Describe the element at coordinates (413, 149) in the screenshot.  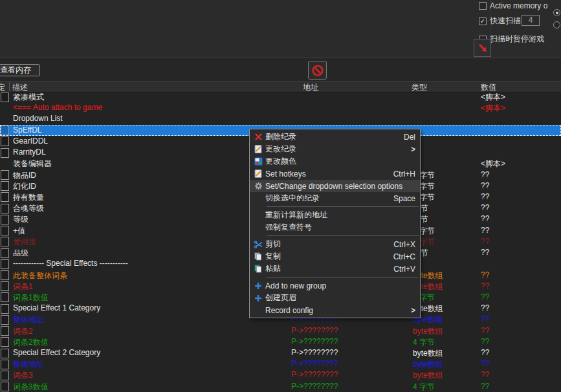
I see `submenu-arrow-icon: >` at that location.